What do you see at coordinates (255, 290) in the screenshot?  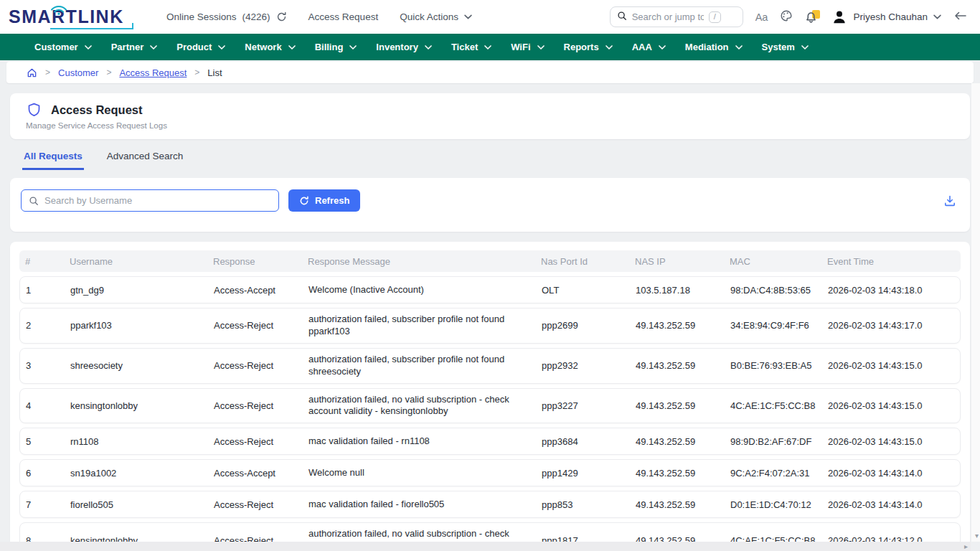 I see `cell-response: Access-Accept` at bounding box center [255, 290].